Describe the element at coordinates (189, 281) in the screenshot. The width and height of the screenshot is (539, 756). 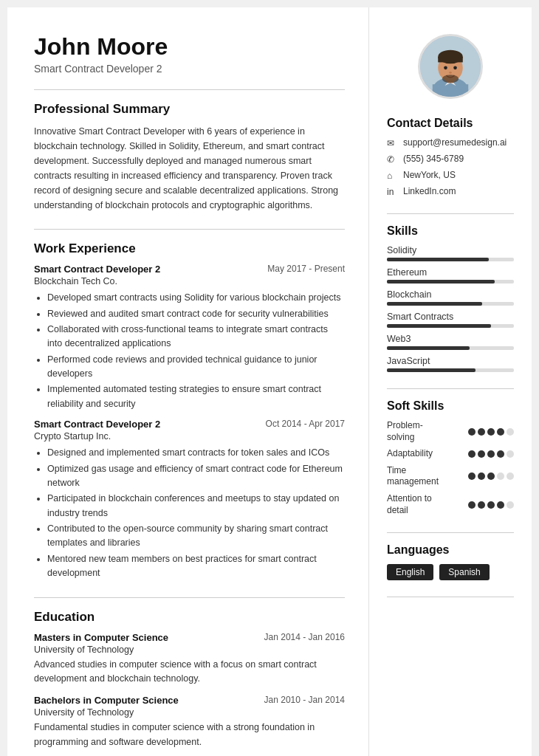
I see `job-company: Blockchain Tech Co.` at that location.